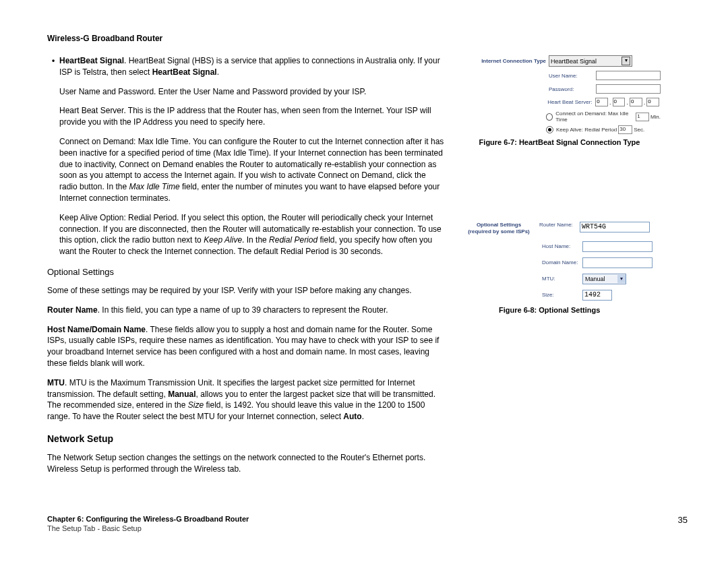  I want to click on para-hbs: Heart Beat Server. This is the IP addres…, so click(252, 117).